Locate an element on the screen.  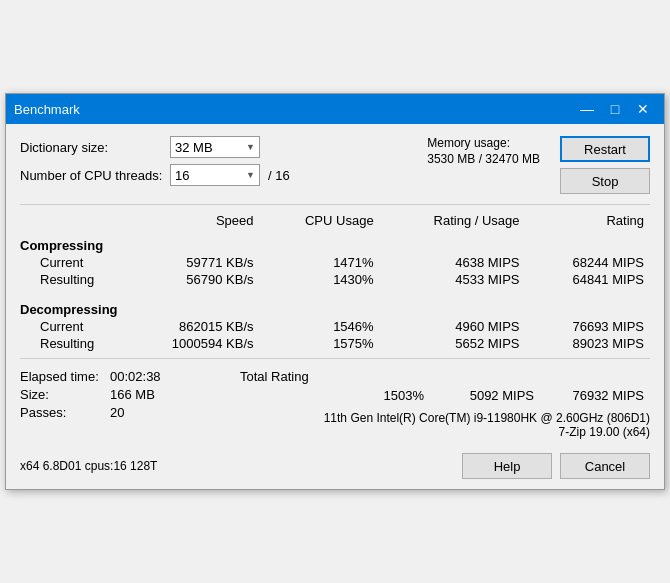
size-row: Size: 166 MB is located at coordinates (130, 394).